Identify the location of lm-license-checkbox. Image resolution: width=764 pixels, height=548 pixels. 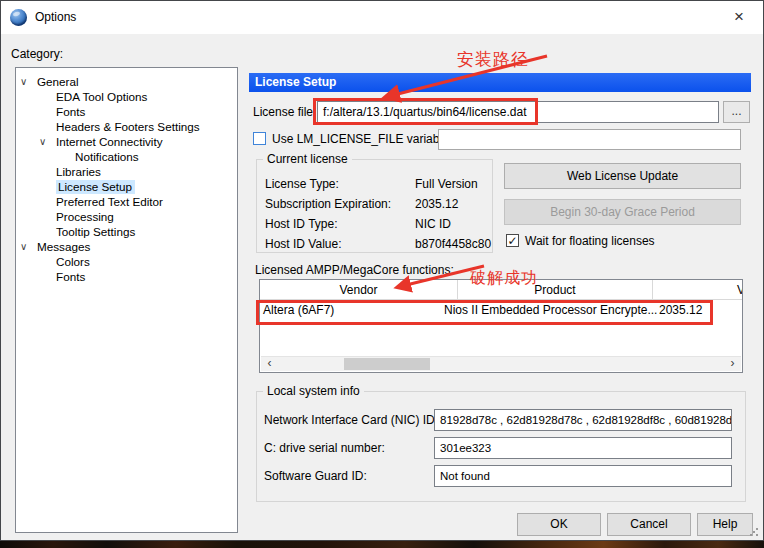
(260, 138).